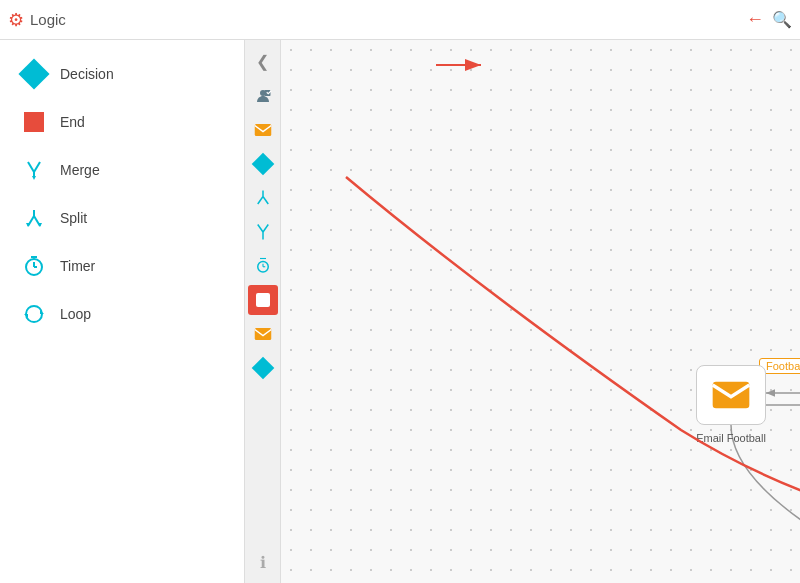  I want to click on panel-item-decision: Decision, so click(122, 74).